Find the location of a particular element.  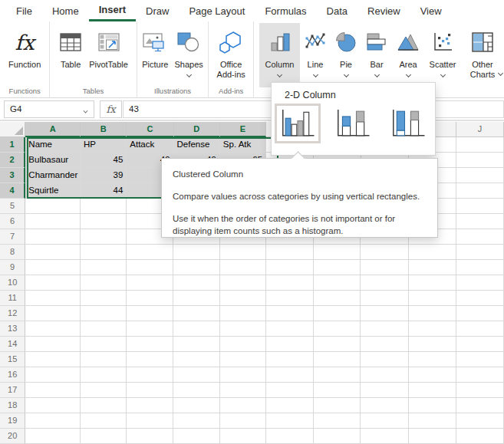

tab-review: Review is located at coordinates (384, 11).